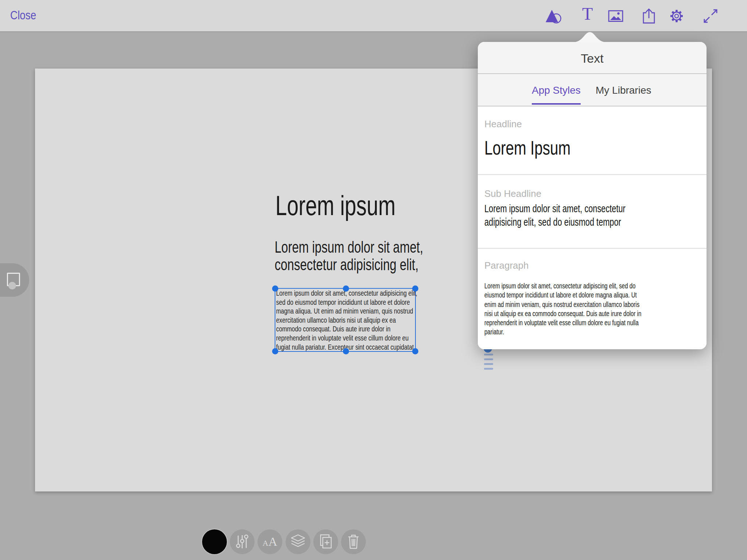 The width and height of the screenshot is (747, 560). What do you see at coordinates (345, 320) in the screenshot?
I see `selected-text-frame: Lorem ipsum dolor sit amet, consectetur …` at bounding box center [345, 320].